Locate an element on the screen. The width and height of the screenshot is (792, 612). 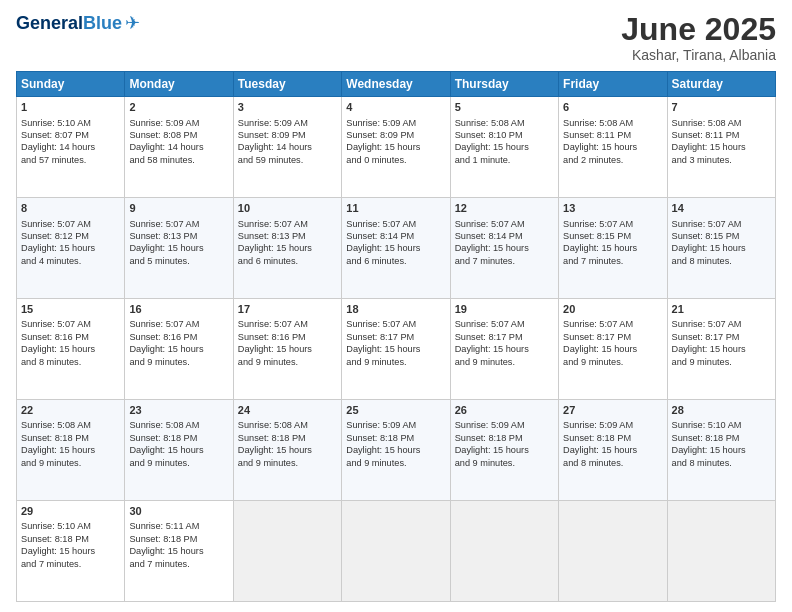
calendar-cell: 30Sunrise: 5:11 AM Sunset: 8:18 PM Dayli… is located at coordinates (179, 552).